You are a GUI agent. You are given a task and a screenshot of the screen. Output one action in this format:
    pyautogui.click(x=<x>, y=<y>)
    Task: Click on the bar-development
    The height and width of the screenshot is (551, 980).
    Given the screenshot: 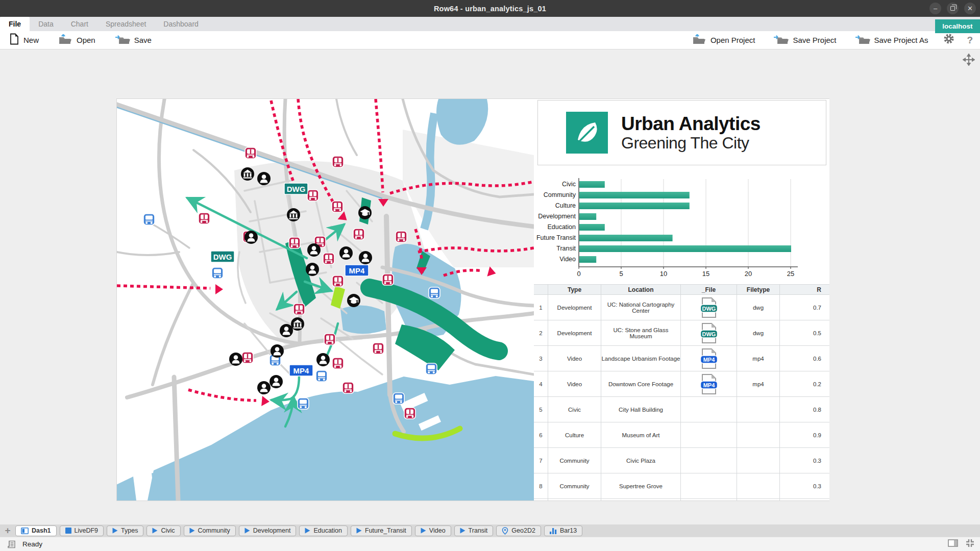 What is the action you would take?
    pyautogui.click(x=588, y=216)
    